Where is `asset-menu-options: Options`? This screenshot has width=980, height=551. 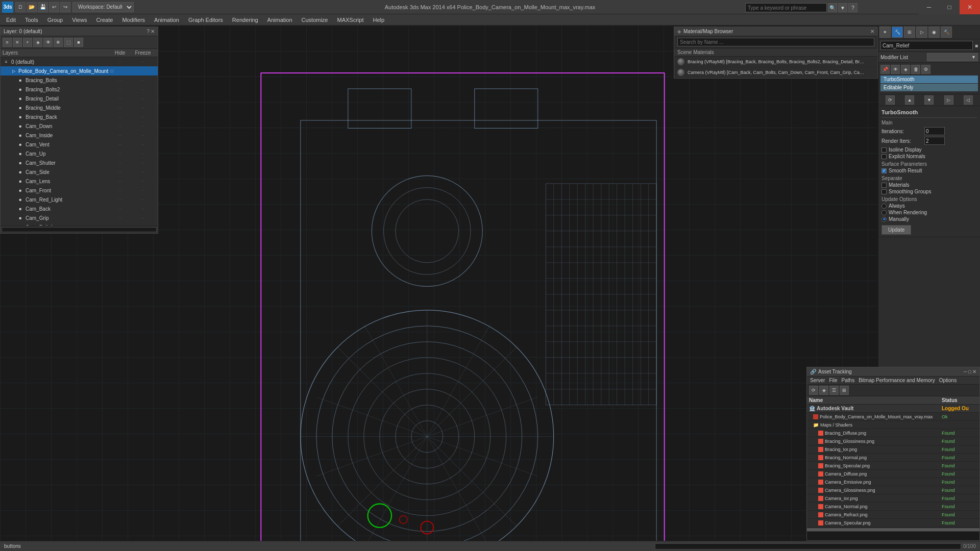
asset-menu-options: Options is located at coordinates (948, 381).